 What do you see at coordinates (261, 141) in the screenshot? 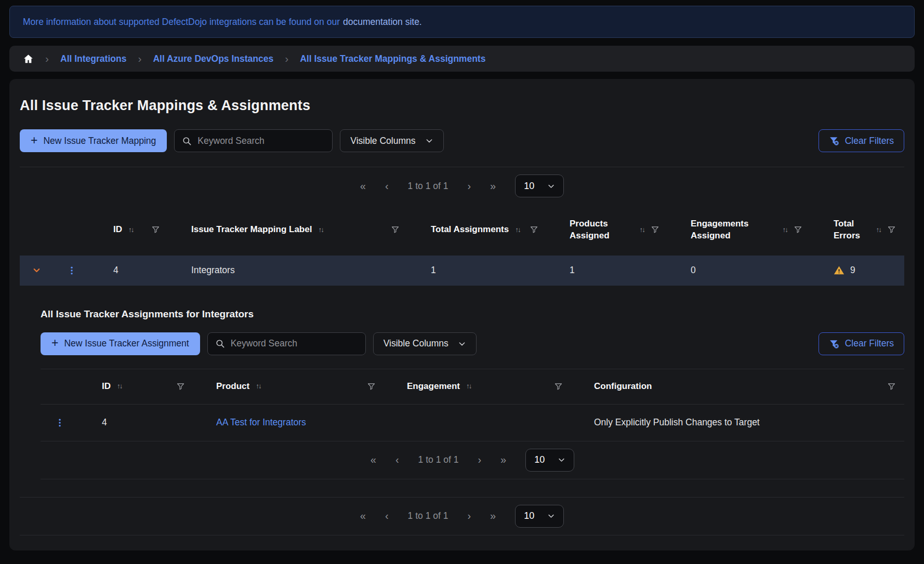
I see `keyword-search-input` at bounding box center [261, 141].